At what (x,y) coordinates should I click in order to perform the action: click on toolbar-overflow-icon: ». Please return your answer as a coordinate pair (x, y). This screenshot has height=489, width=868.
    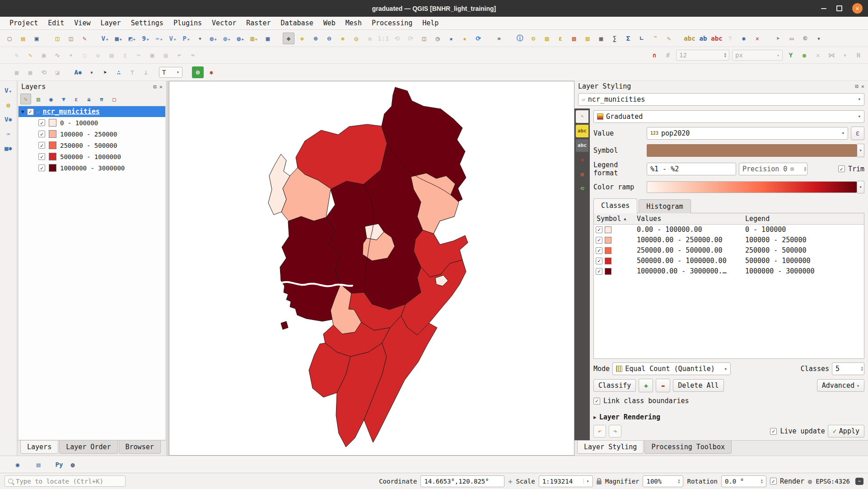
    Looking at the image, I should click on (499, 38).